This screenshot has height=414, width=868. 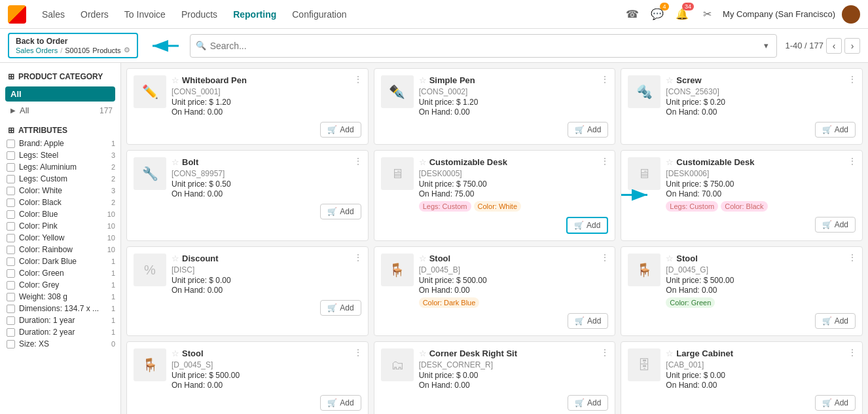 What do you see at coordinates (60, 297) in the screenshot?
I see `sidebar-attribute-item: Weight: 308 g 1` at bounding box center [60, 297].